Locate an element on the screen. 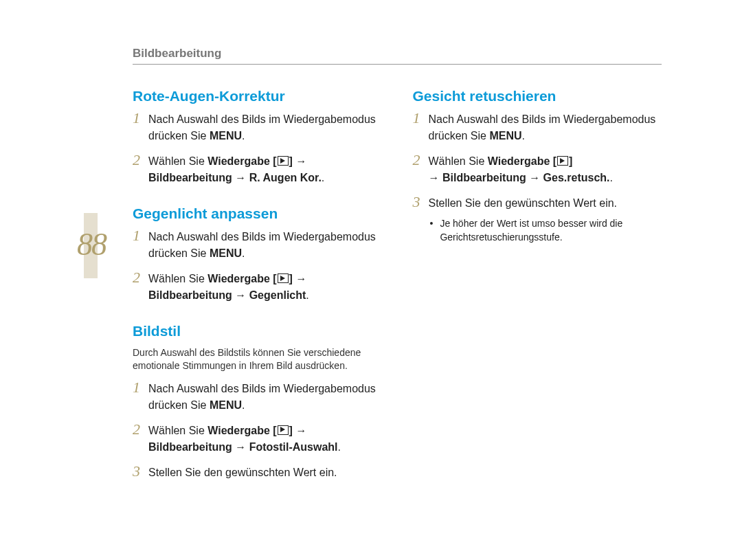 The height and width of the screenshot is (560, 742). section-intro: Durch Auswahl des Bildstils können Sie v… is located at coordinates (259, 359).